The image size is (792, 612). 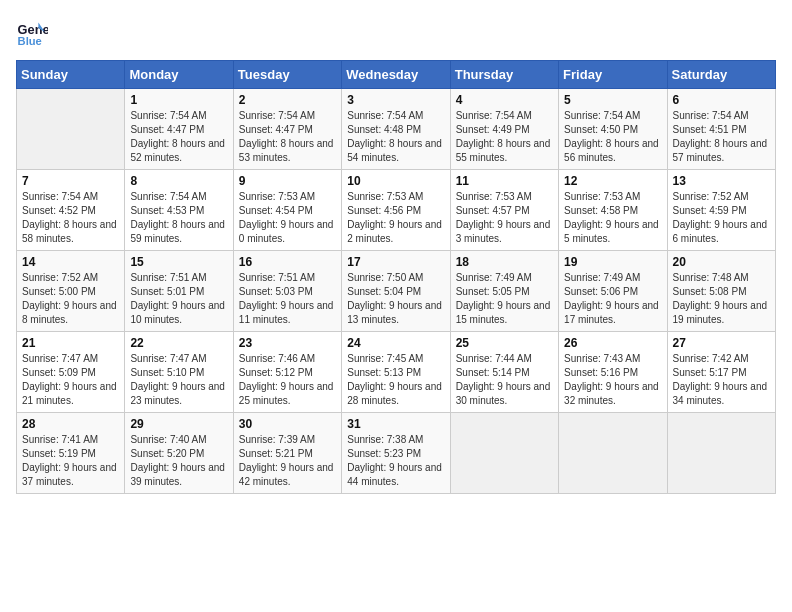 I want to click on day-info: Sunrise: 7:53 AMSunset: 4:56 PMDaylight:…, so click(x=396, y=218).